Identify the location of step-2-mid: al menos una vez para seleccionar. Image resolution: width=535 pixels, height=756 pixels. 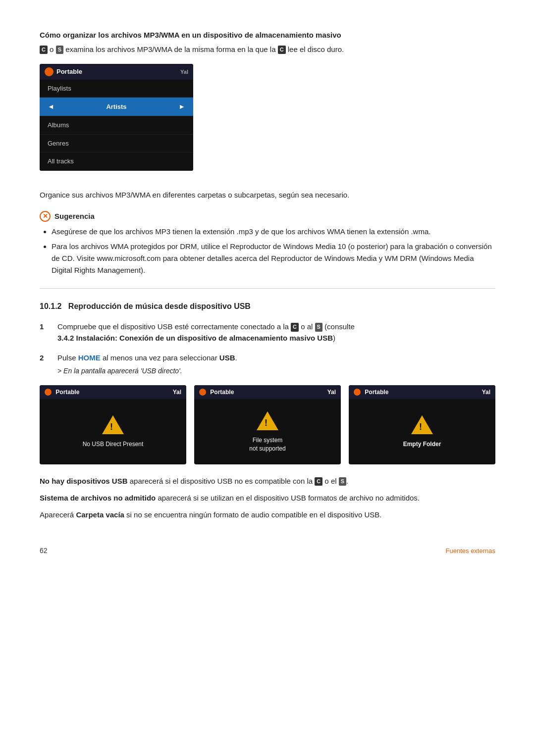
(161, 357).